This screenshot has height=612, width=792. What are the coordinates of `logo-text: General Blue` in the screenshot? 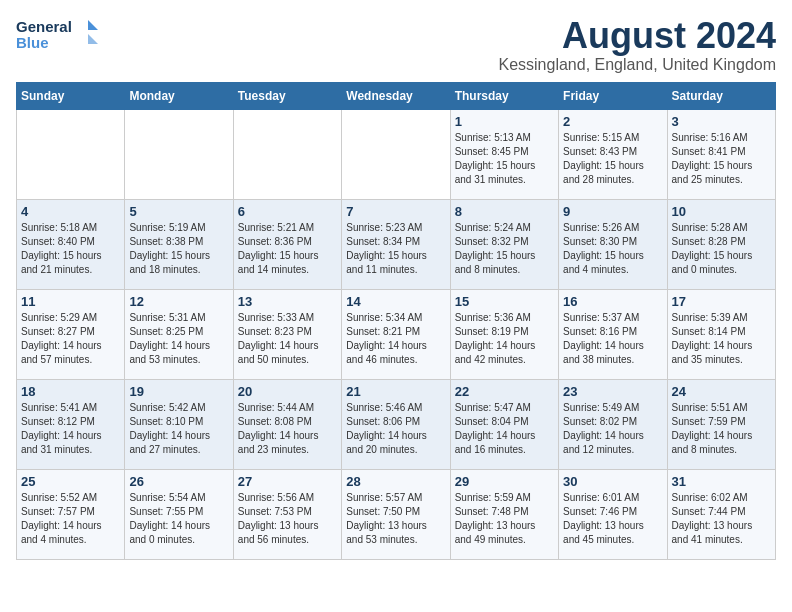 It's located at (61, 37).